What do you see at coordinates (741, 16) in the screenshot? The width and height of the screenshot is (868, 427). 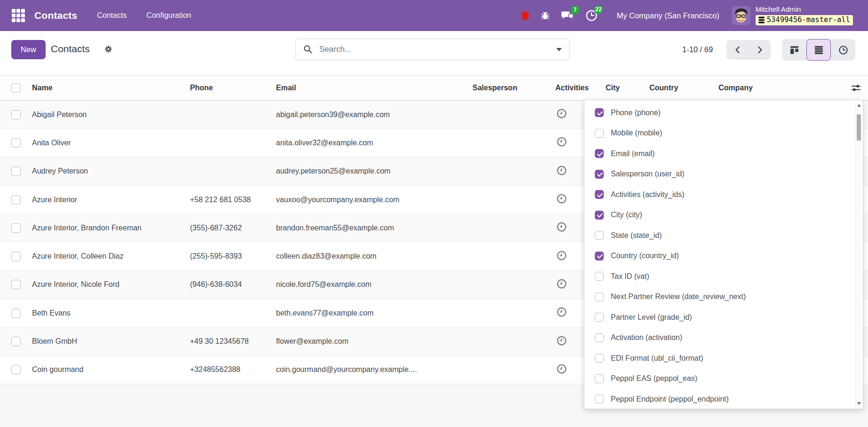 I see `user-avatar` at bounding box center [741, 16].